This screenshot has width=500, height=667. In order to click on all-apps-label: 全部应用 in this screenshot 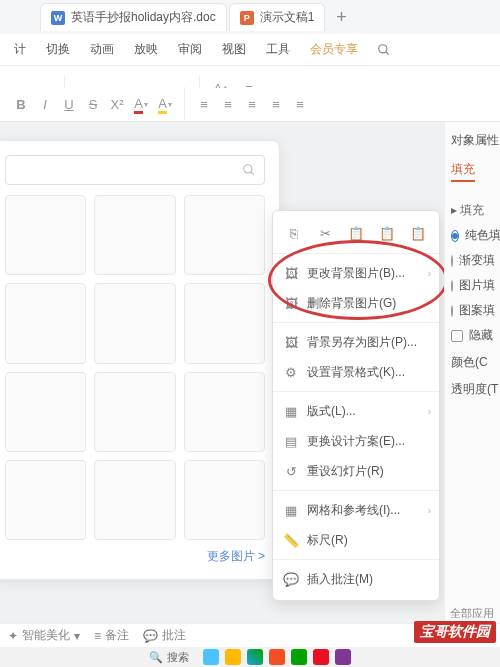, I will do `click(472, 614)`.